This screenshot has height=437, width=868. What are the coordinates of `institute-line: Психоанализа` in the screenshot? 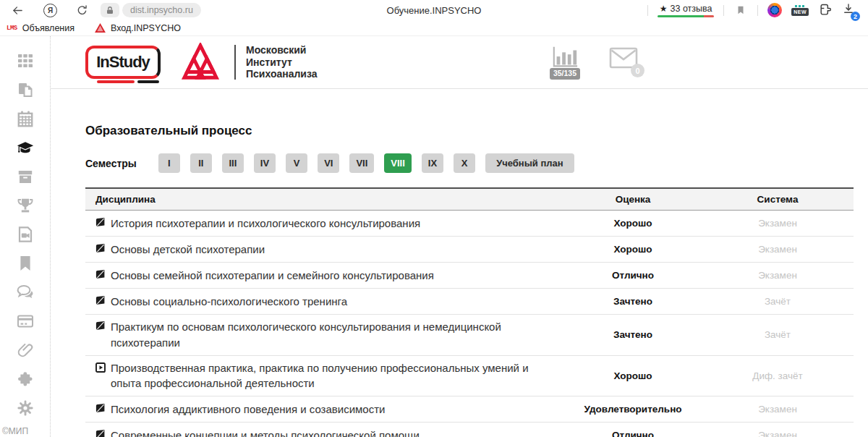 It's located at (282, 74).